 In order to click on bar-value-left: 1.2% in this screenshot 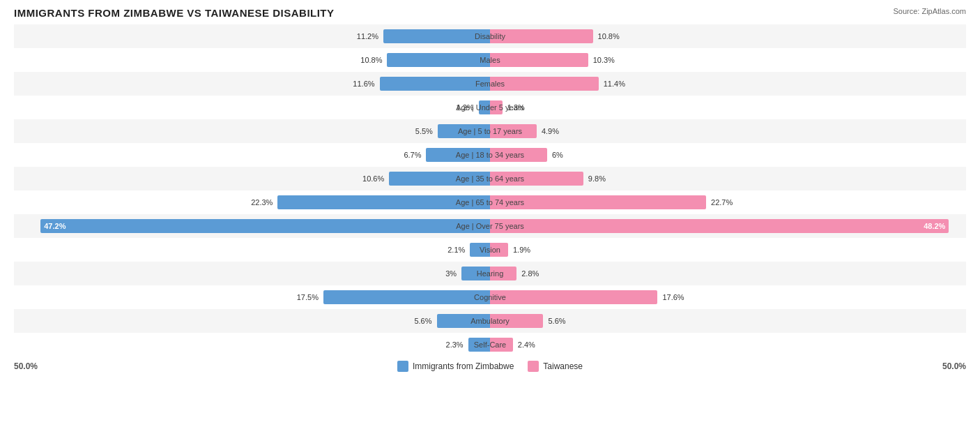, I will do `click(466, 107)`.